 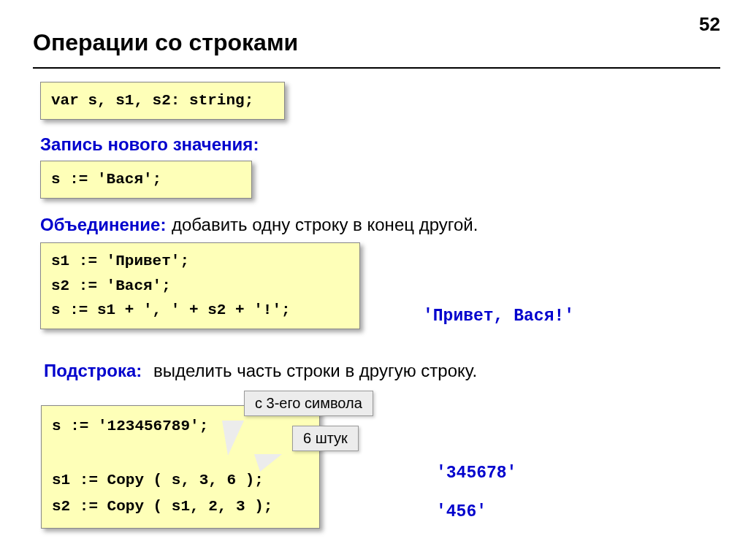 I want to click on heading-concat-desc: добавить одну строку в конец другой., so click(x=324, y=225).